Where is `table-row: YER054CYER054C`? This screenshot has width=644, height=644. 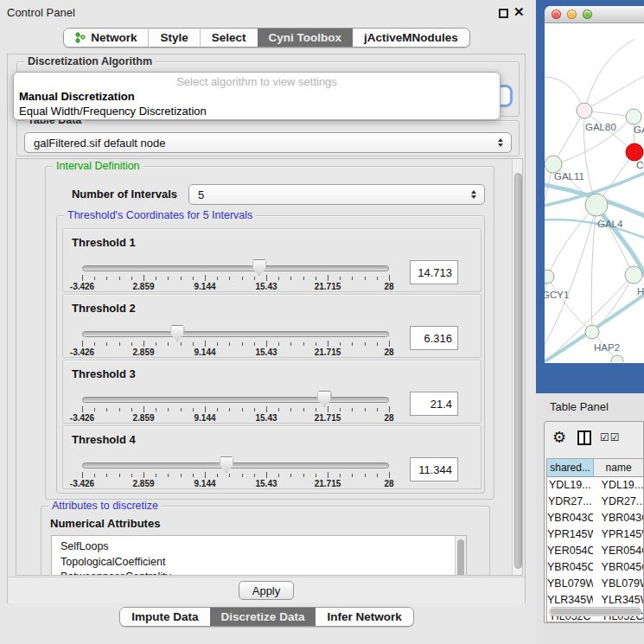
table-row: YER054CYER054C is located at coordinates (595, 552).